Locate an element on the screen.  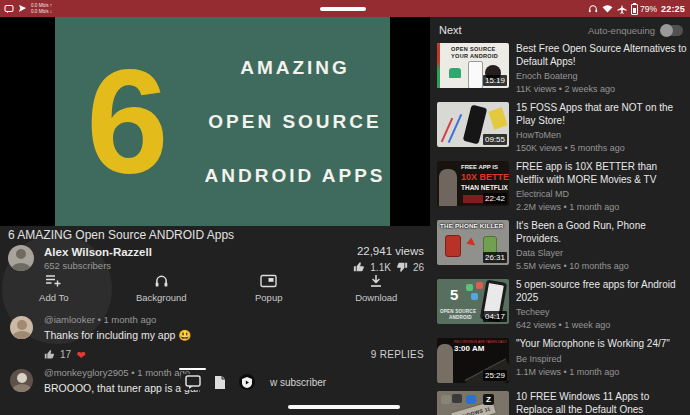
suggested-channel-name: Be Inspired is located at coordinates (602, 359).